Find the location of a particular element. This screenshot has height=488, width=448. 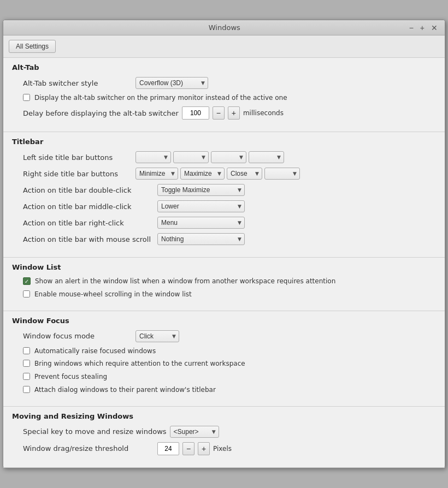

window-focus-title: Window Focus is located at coordinates (224, 321).